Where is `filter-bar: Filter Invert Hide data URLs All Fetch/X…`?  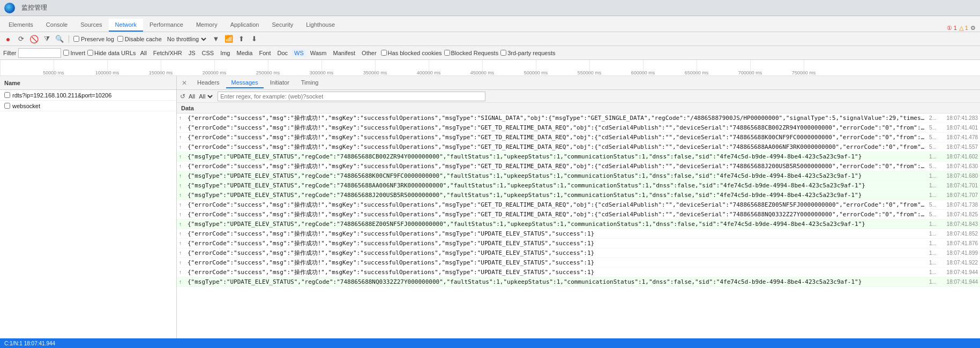
filter-bar: Filter Invert Hide data URLs All Fetch/X… is located at coordinates (490, 53).